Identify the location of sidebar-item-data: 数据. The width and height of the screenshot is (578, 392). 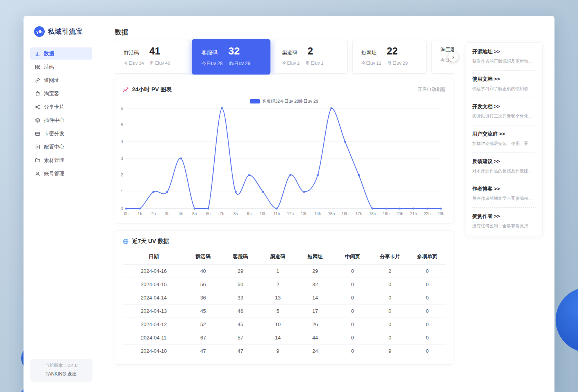
(61, 53).